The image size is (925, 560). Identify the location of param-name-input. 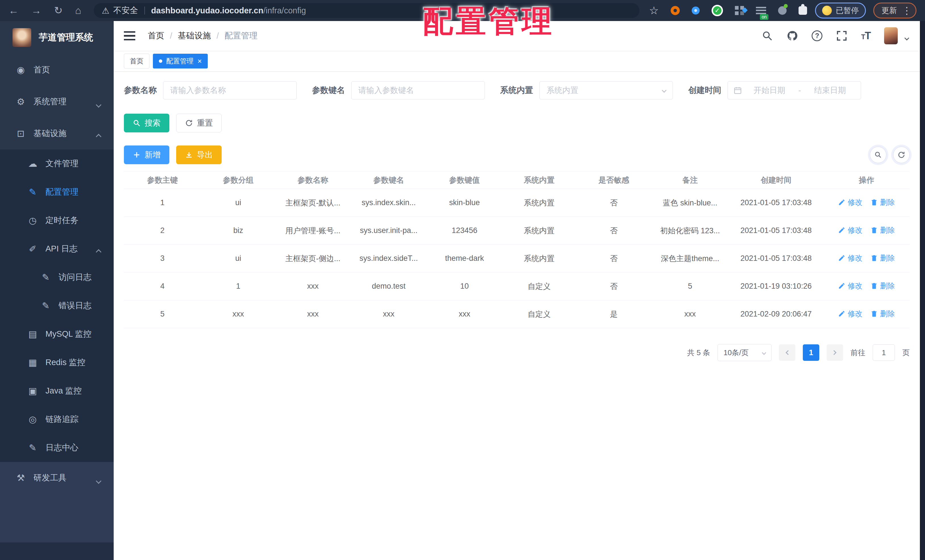
(230, 90).